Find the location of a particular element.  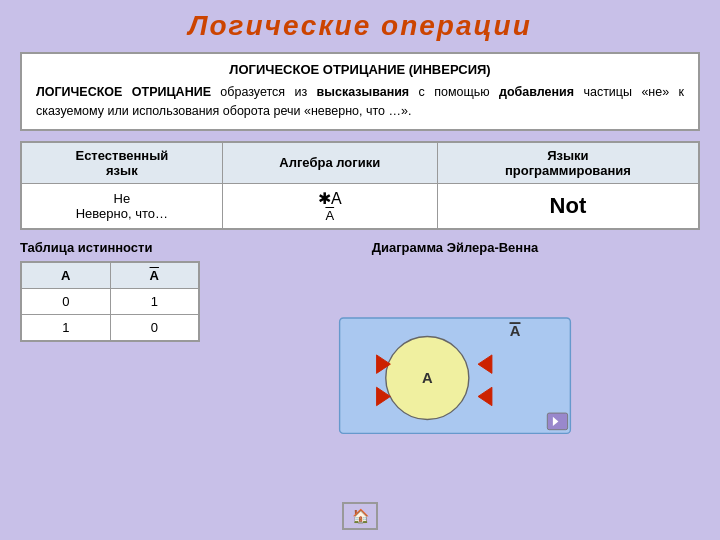

truth-table-section: Таблица истинности A A 0 1 1 0 is located at coordinates (110, 368).